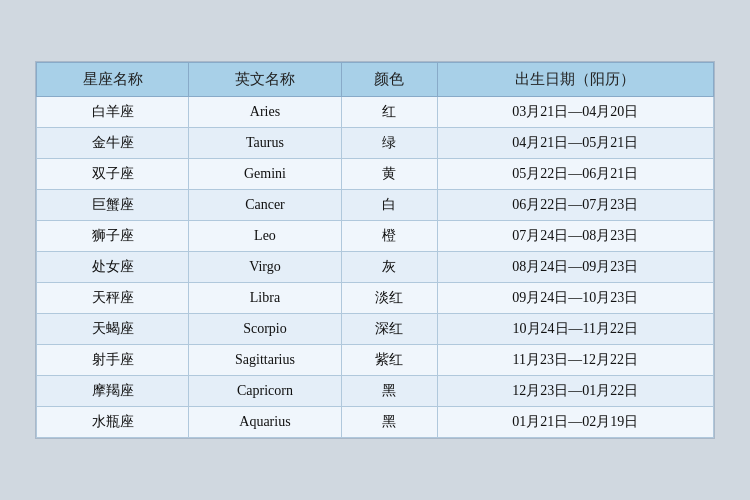 This screenshot has height=500, width=750. What do you see at coordinates (389, 112) in the screenshot?
I see `cell-color: 红` at bounding box center [389, 112].